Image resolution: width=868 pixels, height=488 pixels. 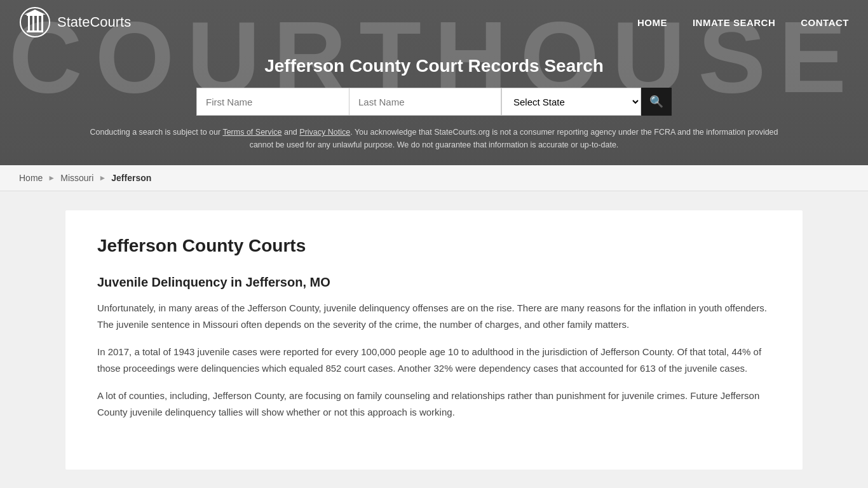 What do you see at coordinates (825, 23) in the screenshot?
I see `nav-contact: CONTACT` at bounding box center [825, 23].